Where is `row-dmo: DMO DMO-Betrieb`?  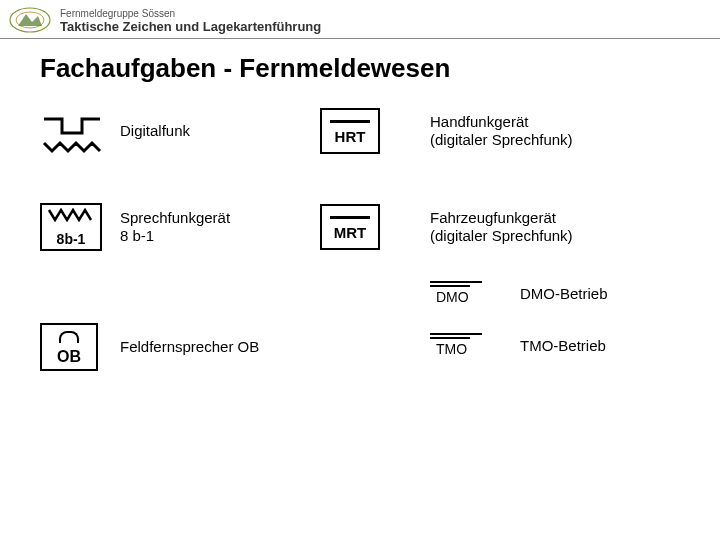 row-dmo: DMO DMO-Betrieb is located at coordinates (560, 293).